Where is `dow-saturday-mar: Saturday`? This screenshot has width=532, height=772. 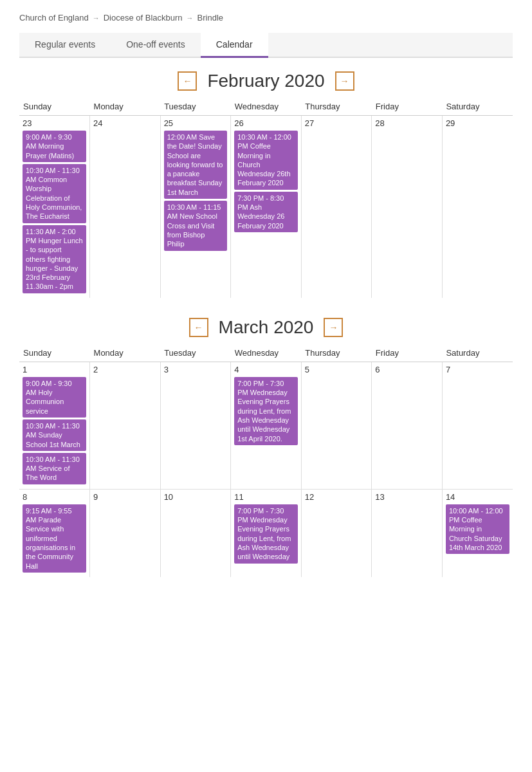 dow-saturday-mar: Saturday is located at coordinates (477, 354).